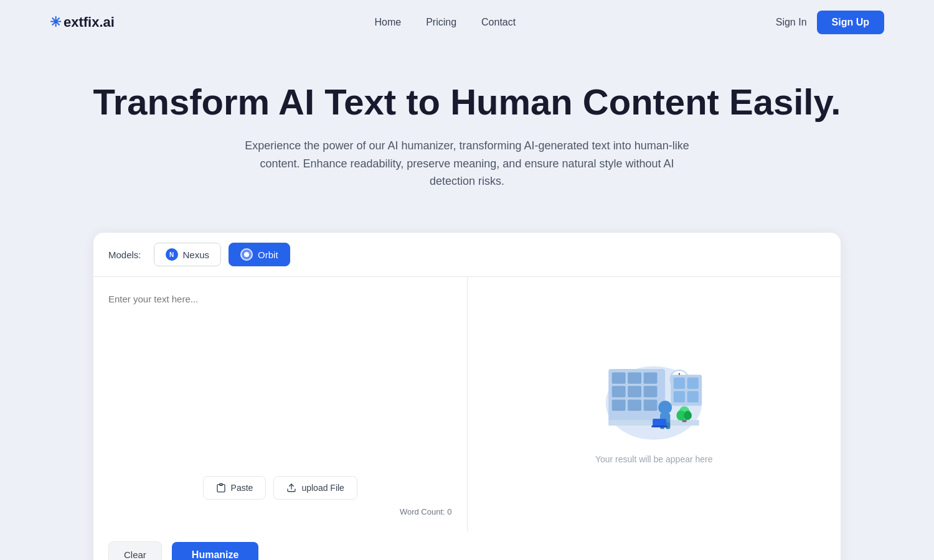 This screenshot has height=560, width=934. What do you see at coordinates (450, 511) in the screenshot?
I see `word-count-value: 0` at bounding box center [450, 511].